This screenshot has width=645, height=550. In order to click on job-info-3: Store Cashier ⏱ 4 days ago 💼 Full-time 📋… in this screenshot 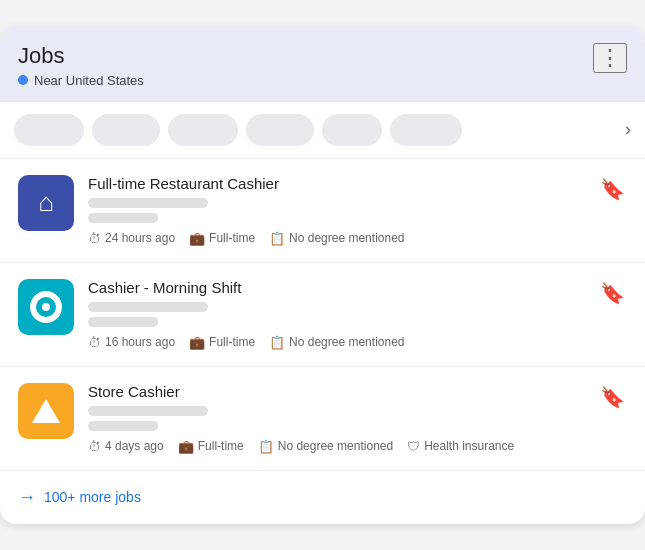, I will do `click(336, 418)`.